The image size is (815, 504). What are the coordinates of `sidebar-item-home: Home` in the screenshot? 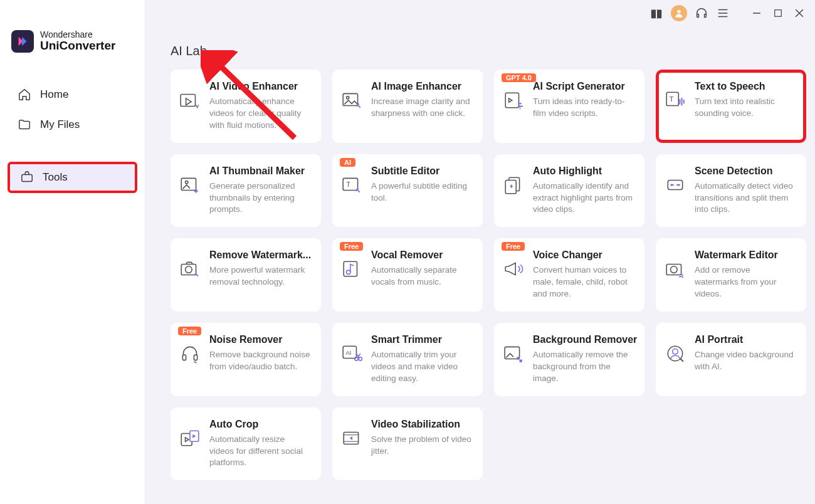 It's located at (73, 95).